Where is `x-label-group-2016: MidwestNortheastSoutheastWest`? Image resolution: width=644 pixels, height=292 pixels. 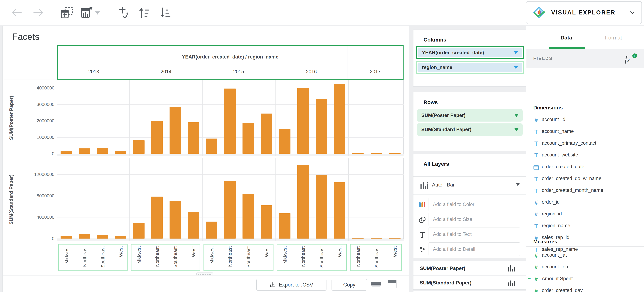 x-label-group-2016: MidwestNortheastSoutheastWest is located at coordinates (312, 257).